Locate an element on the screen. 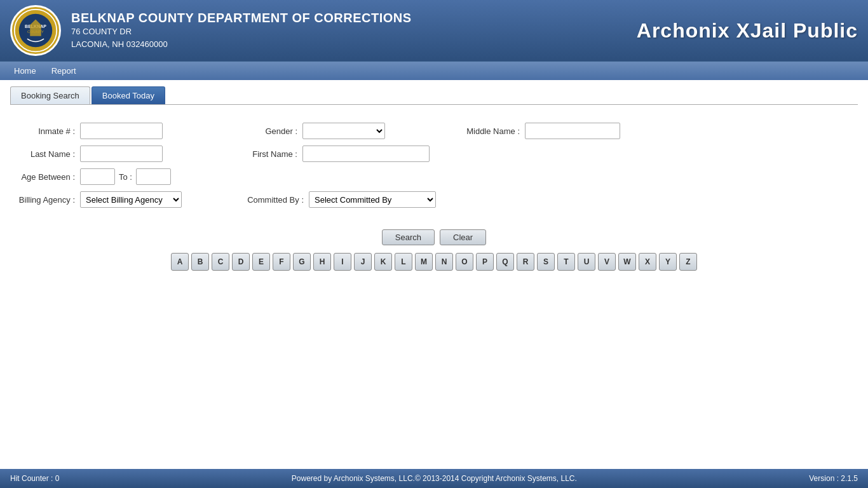 The width and height of the screenshot is (868, 488). committed-by-group: Committed By : Select Committed By is located at coordinates (337, 200).